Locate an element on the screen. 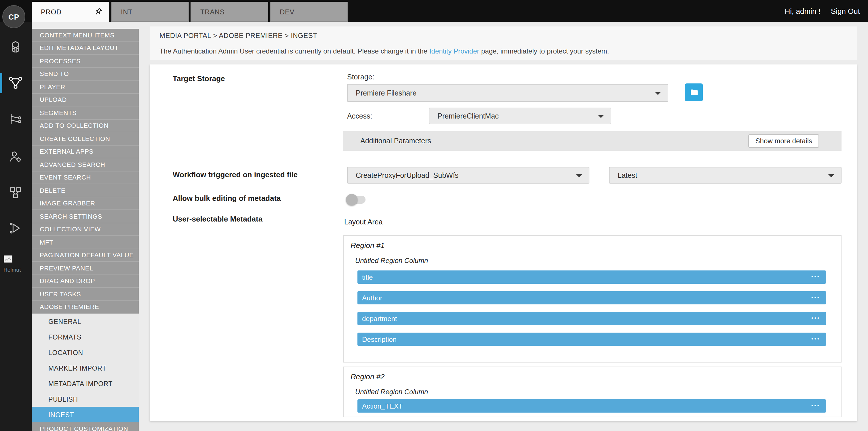 This screenshot has width=868, height=431. tab-int-label: INT is located at coordinates (127, 12).